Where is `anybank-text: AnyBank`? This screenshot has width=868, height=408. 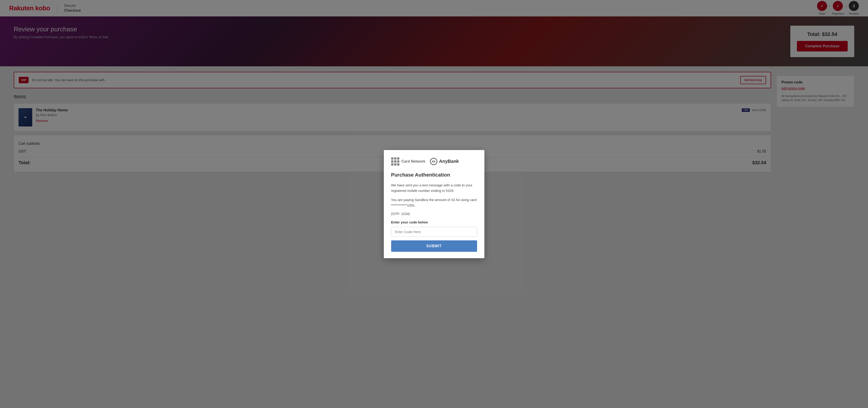
anybank-text: AnyBank is located at coordinates (449, 161).